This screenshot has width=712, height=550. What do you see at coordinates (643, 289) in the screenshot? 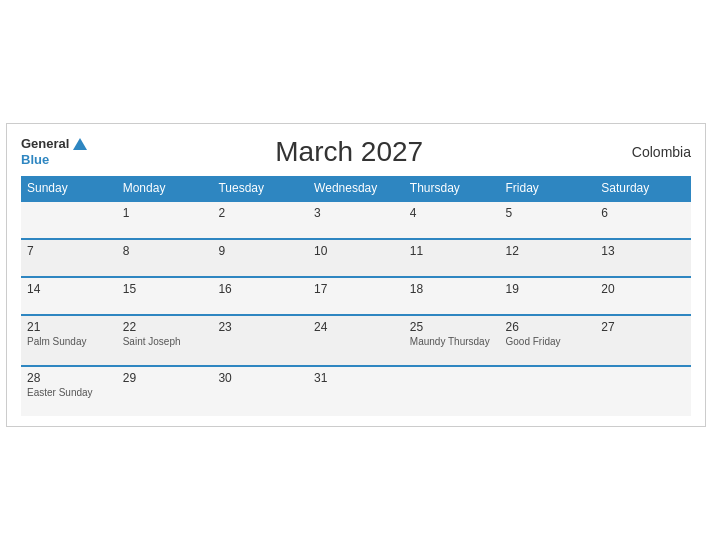
I see `day-number: 20` at bounding box center [643, 289].